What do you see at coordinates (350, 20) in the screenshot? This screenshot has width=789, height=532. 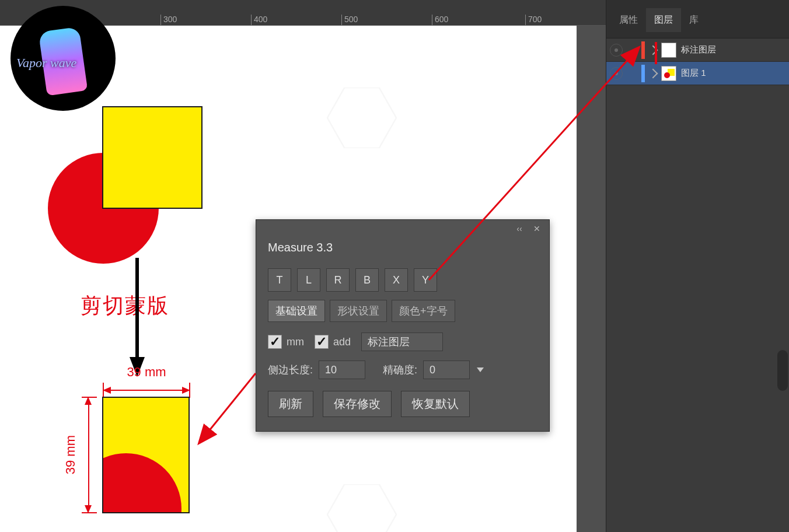 I see `ruler-tick: 500` at bounding box center [350, 20].